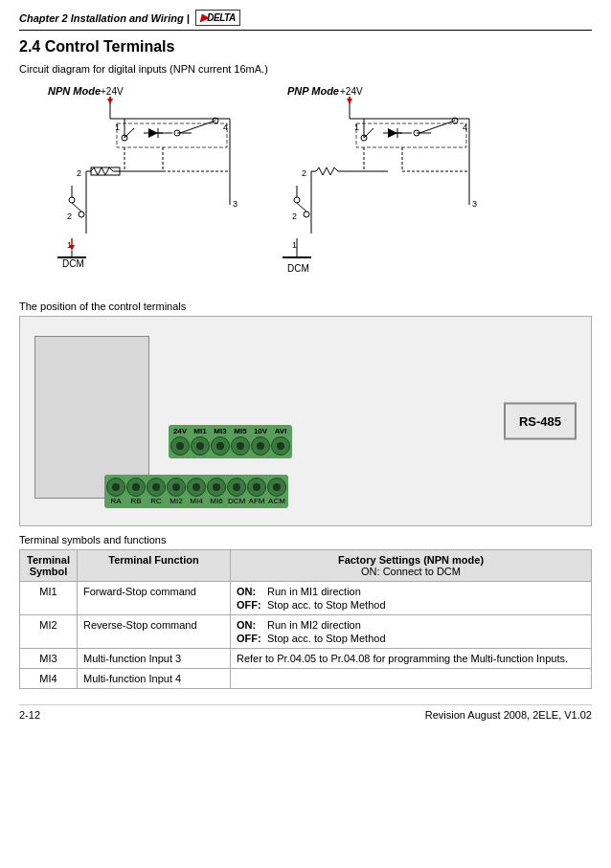  I want to click on terminal-avi: AVI, so click(281, 442).